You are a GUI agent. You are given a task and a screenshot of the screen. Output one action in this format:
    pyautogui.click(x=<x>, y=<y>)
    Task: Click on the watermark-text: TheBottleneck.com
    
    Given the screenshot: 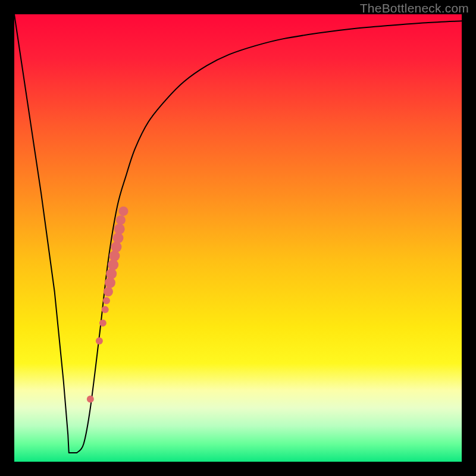 What is the action you would take?
    pyautogui.click(x=414, y=8)
    